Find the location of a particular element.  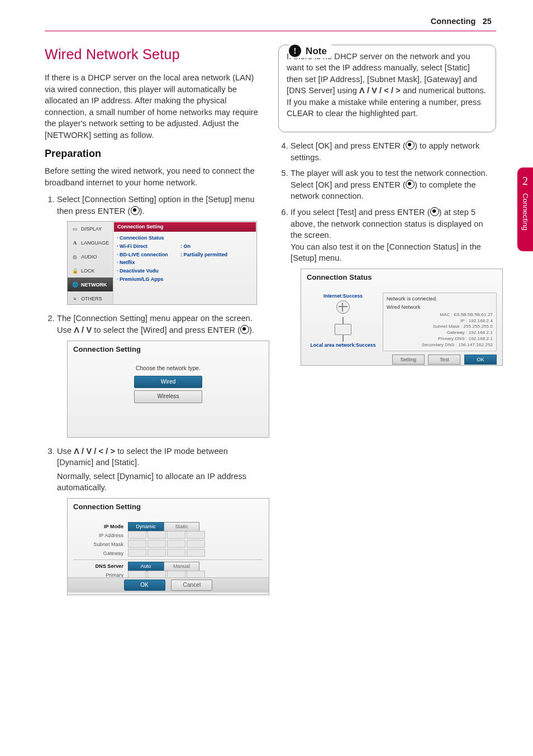

step-6-text-a: If you select [Test] and press ENTER ( is located at coordinates (360, 212).